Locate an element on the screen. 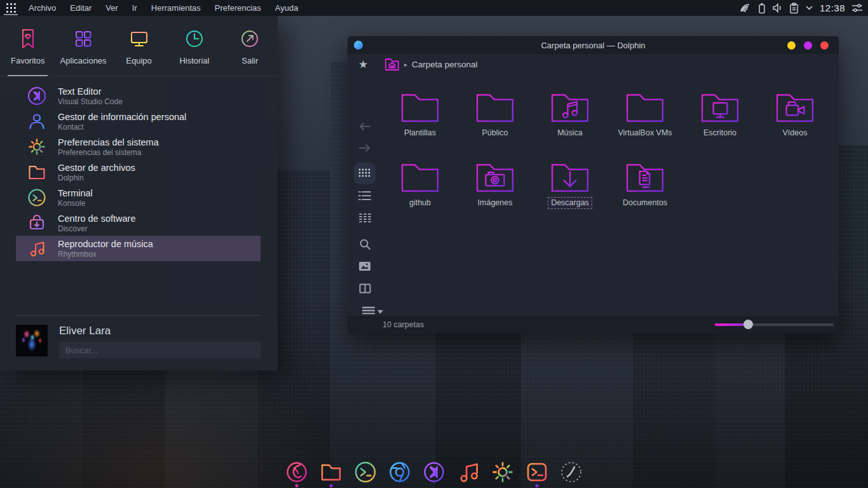 This screenshot has height=488, width=868. folder-imagenes: Imágenes is located at coordinates (495, 192).